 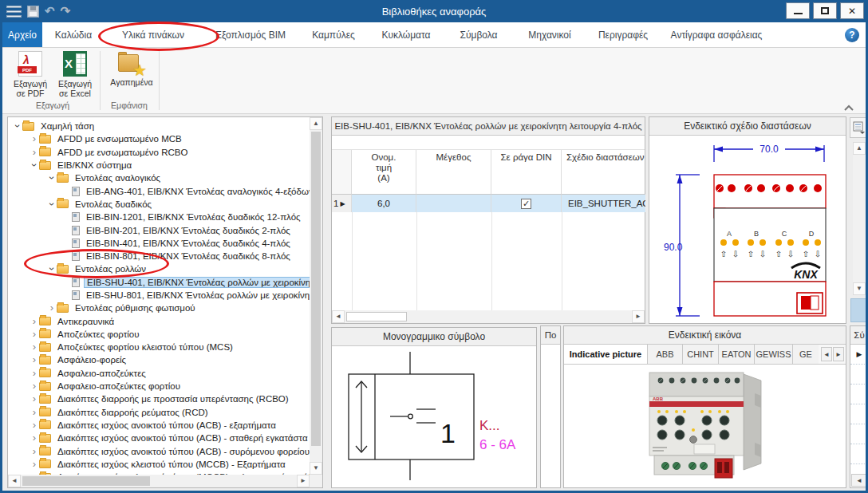 What do you see at coordinates (454, 172) in the screenshot?
I see `column-header-size: Μέγεθος` at bounding box center [454, 172].